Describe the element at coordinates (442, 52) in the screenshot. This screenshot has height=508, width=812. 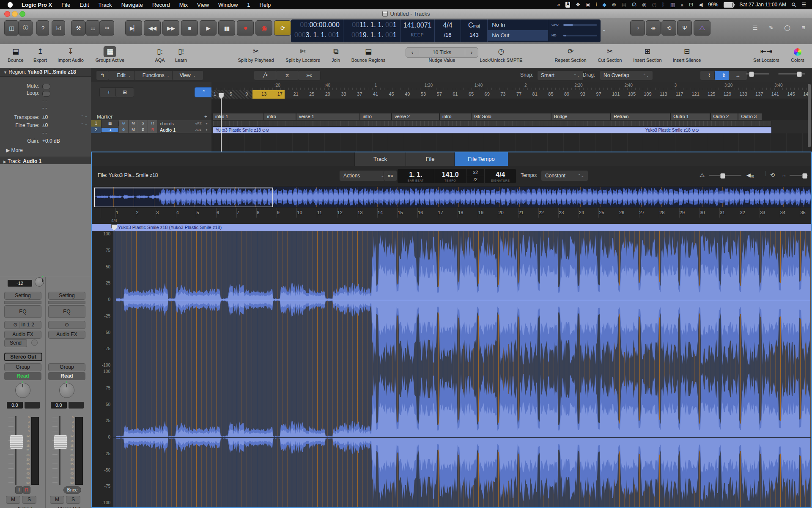
I see `nudge-value-stepper: ‹ 10 Ticks ›` at that location.